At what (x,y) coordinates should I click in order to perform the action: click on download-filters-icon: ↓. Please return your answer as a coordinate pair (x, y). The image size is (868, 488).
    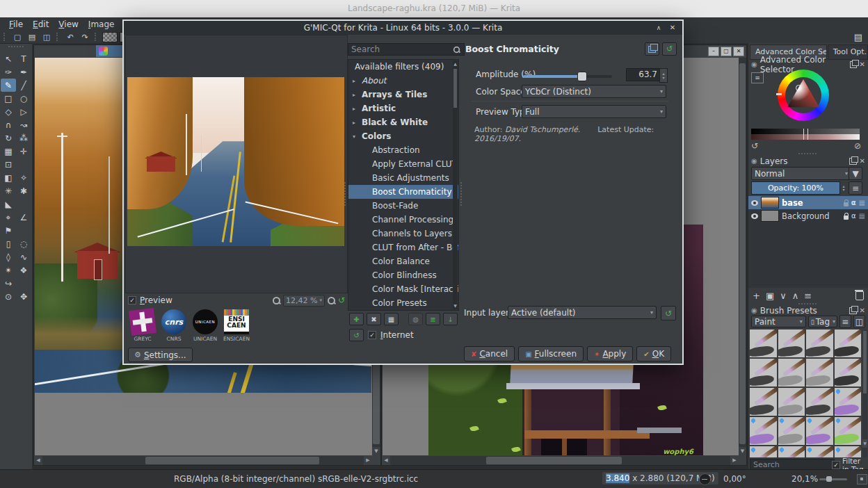
    Looking at the image, I should click on (451, 319).